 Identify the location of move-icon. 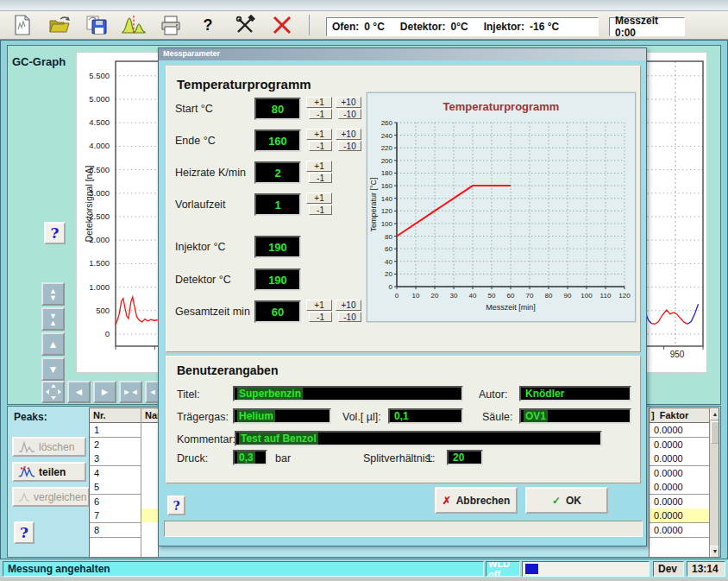
(53, 392).